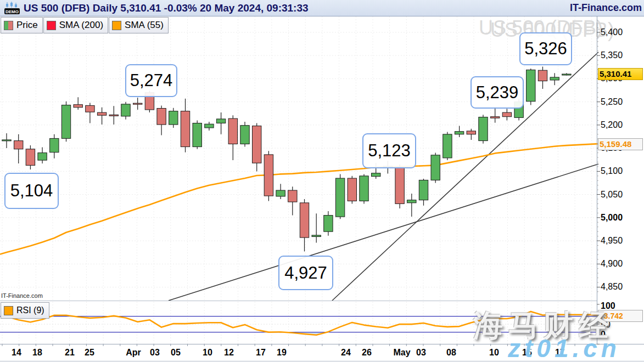  Describe the element at coordinates (138, 25) in the screenshot. I see `legend-sma55-chip: SMA (55)` at that location.